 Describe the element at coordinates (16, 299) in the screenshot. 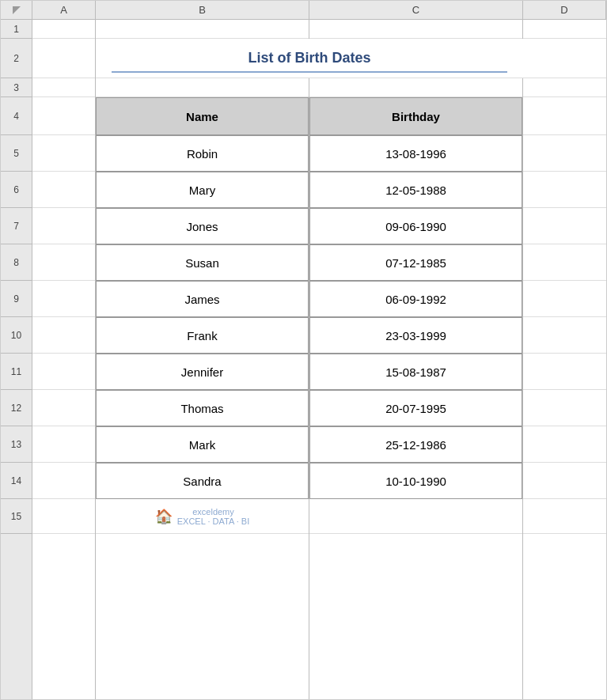

I see `row-num-9: 9` at that location.